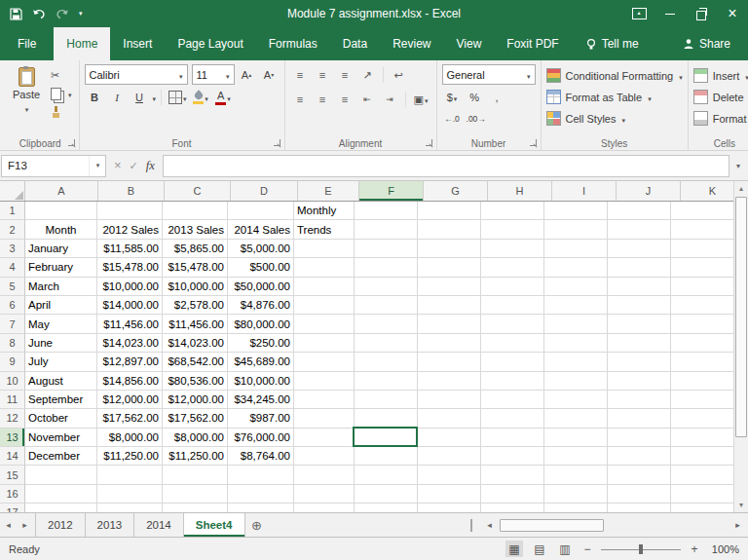 This screenshot has width=748, height=560. What do you see at coordinates (512, 399) in the screenshot?
I see `cell-H11` at bounding box center [512, 399].